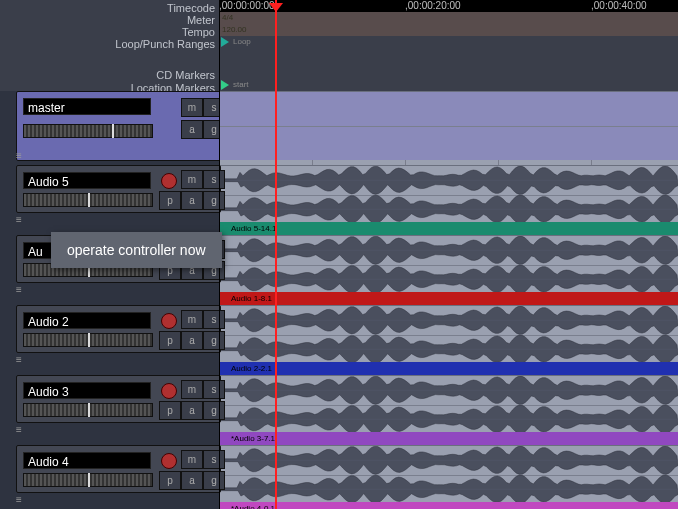  What do you see at coordinates (118, 189) in the screenshot?
I see `track-header: Audio 5 m s p a g` at bounding box center [118, 189].